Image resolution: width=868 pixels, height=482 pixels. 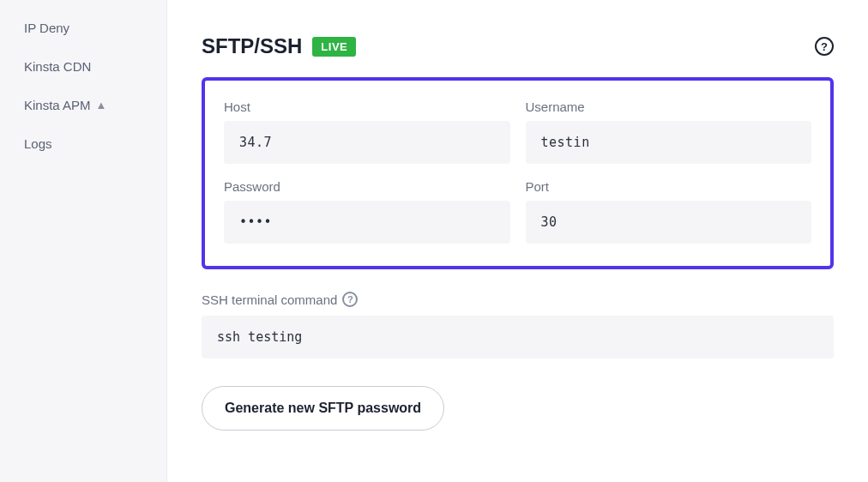 What do you see at coordinates (669, 187) in the screenshot?
I see `port-label: Port` at bounding box center [669, 187].